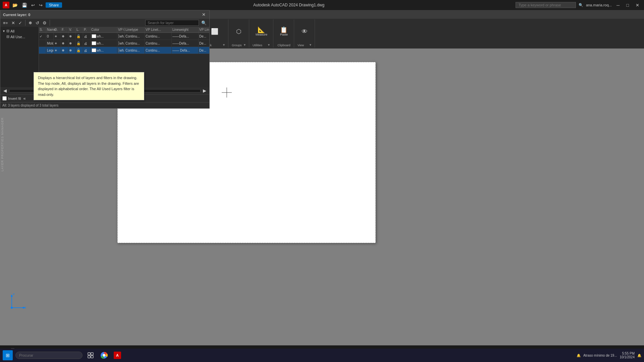 The width and height of the screenshot is (644, 362). Describe the element at coordinates (5, 90) in the screenshot. I see `scroll-left-btn: ◀` at that location.